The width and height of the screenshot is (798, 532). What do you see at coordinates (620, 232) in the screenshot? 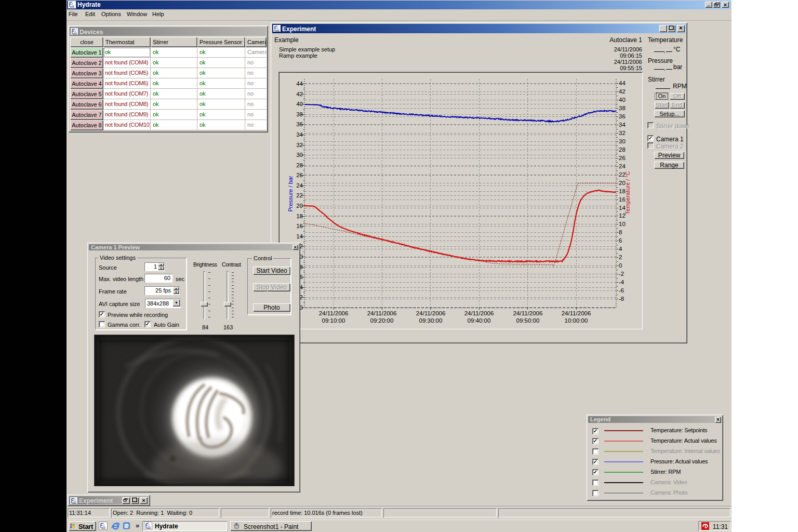
I see `svg-text: 8` at bounding box center [620, 232].